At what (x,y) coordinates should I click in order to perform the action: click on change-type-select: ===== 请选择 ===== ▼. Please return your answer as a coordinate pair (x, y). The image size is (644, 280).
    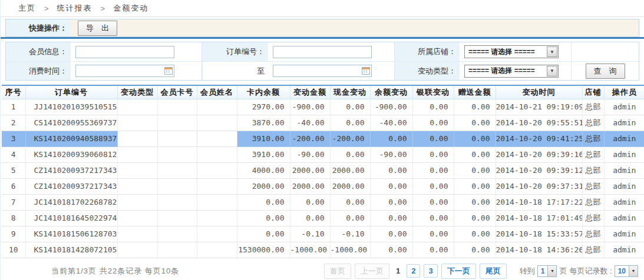
    Looking at the image, I should click on (511, 71).